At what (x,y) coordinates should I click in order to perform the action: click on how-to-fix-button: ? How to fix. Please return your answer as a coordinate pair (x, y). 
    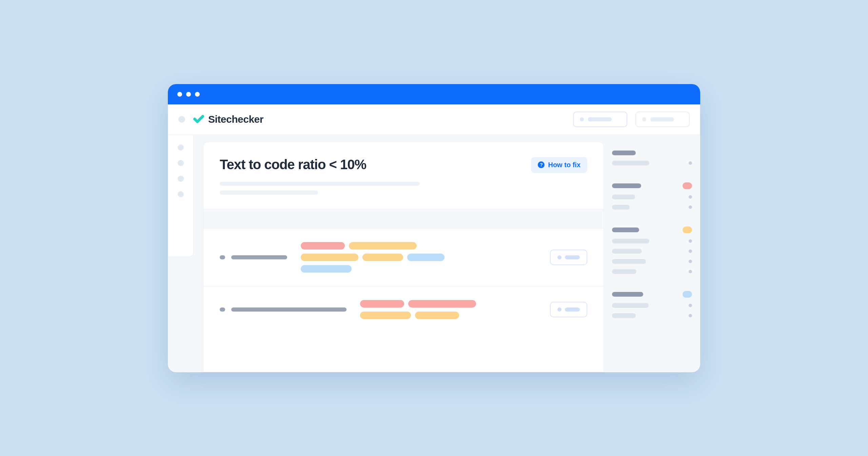
    Looking at the image, I should click on (559, 165).